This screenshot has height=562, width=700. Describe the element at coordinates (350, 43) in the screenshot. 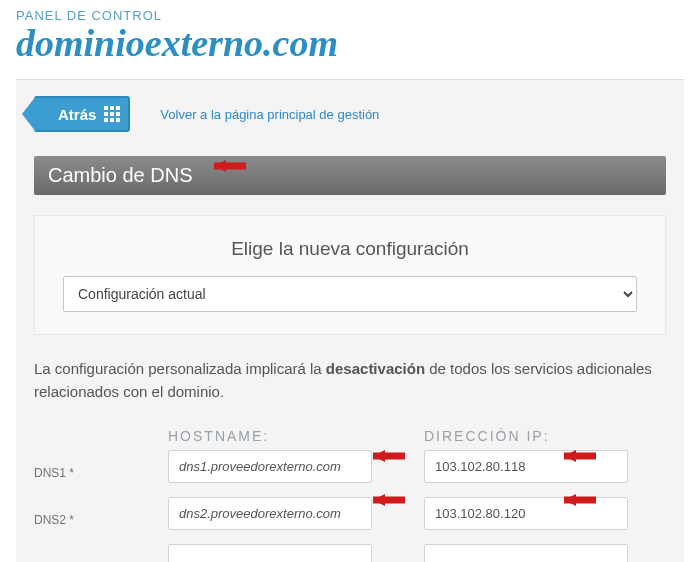

I see `domain-title: dominioexterno.com` at that location.